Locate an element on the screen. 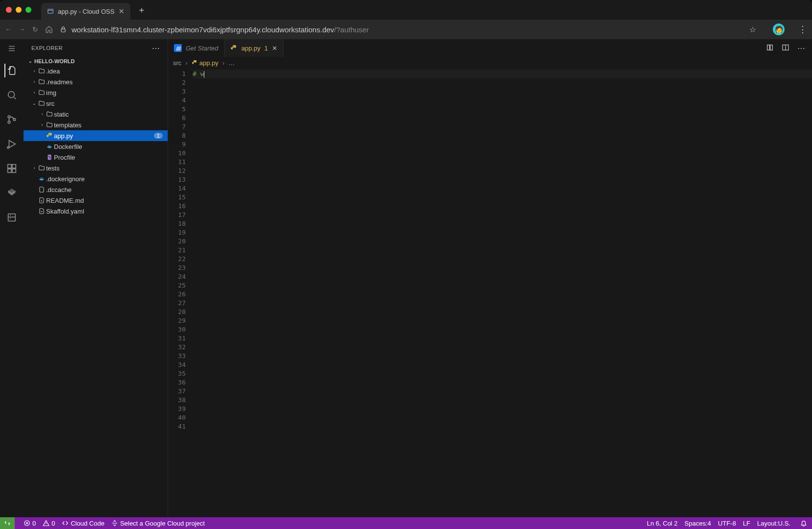 Image resolution: width=812 pixels, height=529 pixels. browser-menu-icon: ⋮ is located at coordinates (803, 29).